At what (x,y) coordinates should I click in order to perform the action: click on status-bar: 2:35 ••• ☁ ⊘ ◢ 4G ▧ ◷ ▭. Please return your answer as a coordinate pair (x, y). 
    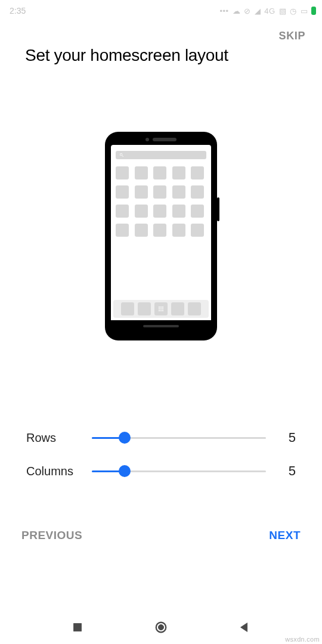
    Looking at the image, I should click on (161, 10).